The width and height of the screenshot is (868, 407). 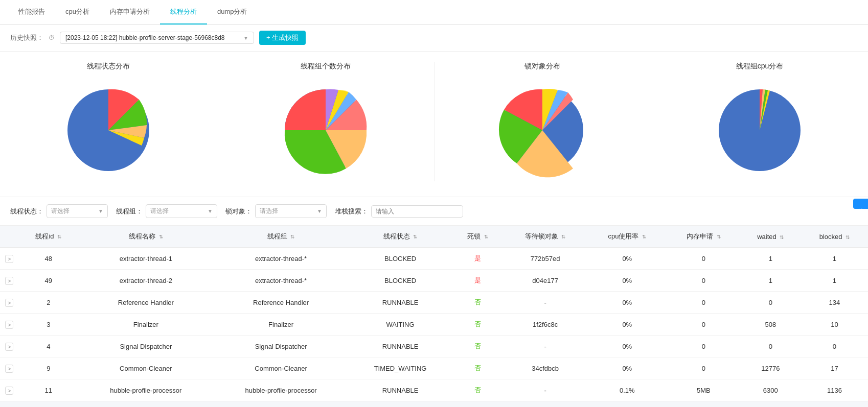 I want to click on filter-thread-group-select: 请选择 ▼, so click(x=181, y=211).